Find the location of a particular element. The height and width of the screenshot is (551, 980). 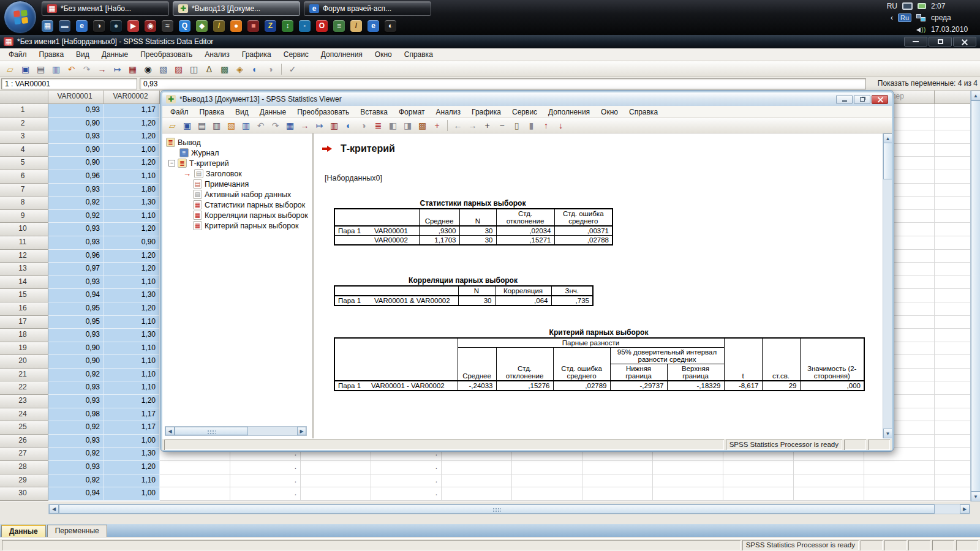

goto-variable-icon: ↦ is located at coordinates (320, 126).